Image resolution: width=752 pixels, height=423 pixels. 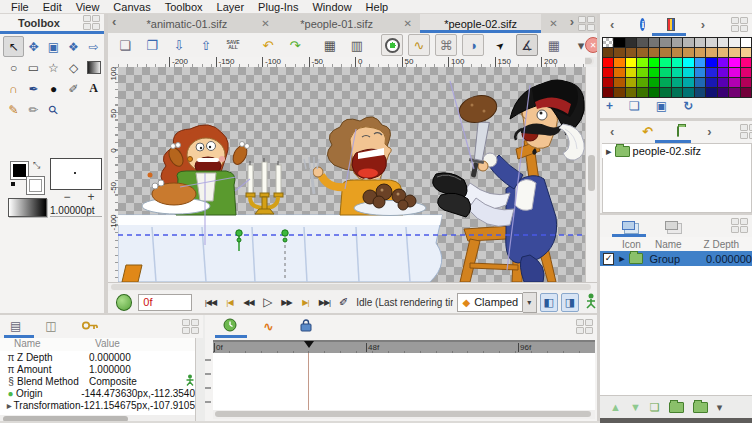 What do you see at coordinates (332, 7) in the screenshot?
I see `menu-window: Window` at bounding box center [332, 7].